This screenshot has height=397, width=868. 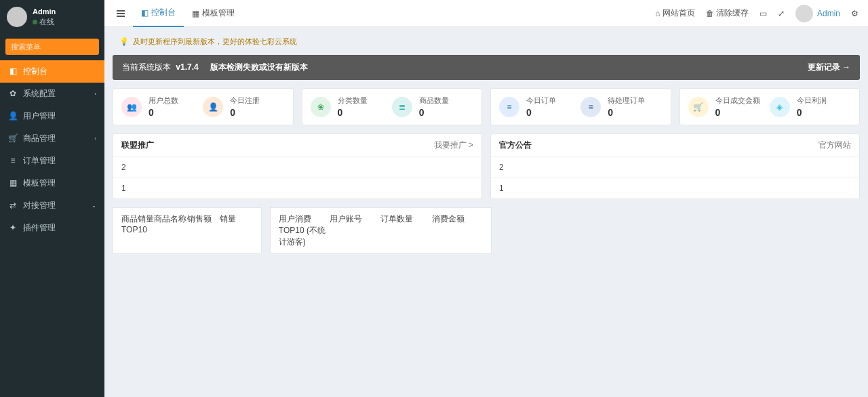 What do you see at coordinates (591, 107) in the screenshot?
I see `pending-icon: ≡` at bounding box center [591, 107].